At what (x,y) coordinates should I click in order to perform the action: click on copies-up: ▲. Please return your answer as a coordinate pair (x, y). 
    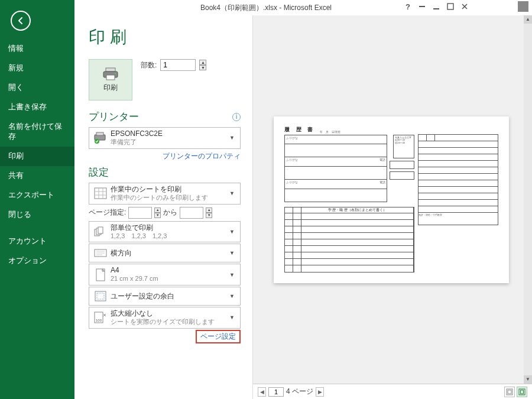
    Looking at the image, I should click on (203, 63).